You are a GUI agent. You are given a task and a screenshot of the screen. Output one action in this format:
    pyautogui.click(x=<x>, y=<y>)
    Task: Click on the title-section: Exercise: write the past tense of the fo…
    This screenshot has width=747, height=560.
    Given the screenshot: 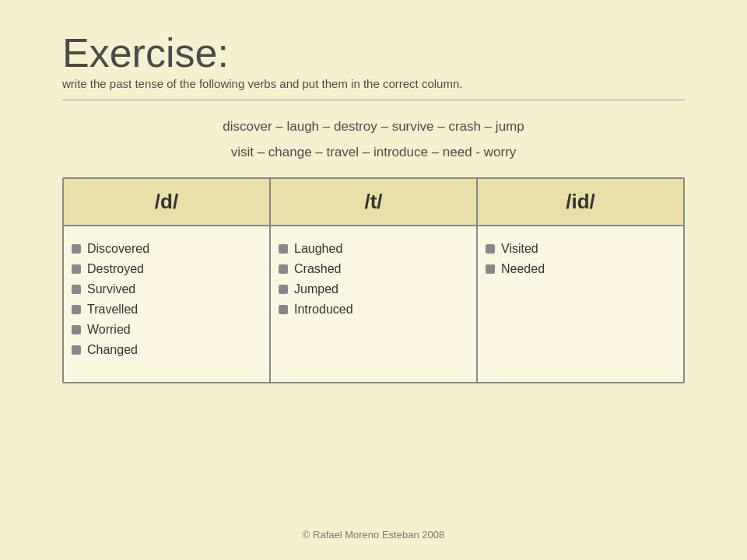 What is the action you would take?
    pyautogui.click(x=374, y=61)
    